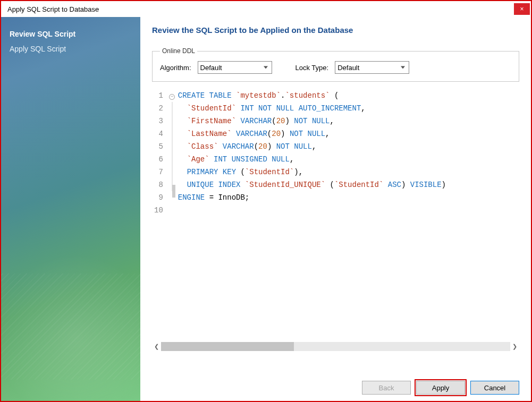 This screenshot has height=402, width=532. Describe the element at coordinates (156, 346) in the screenshot. I see `scroll-left-arrow-icon: ❮` at that location.